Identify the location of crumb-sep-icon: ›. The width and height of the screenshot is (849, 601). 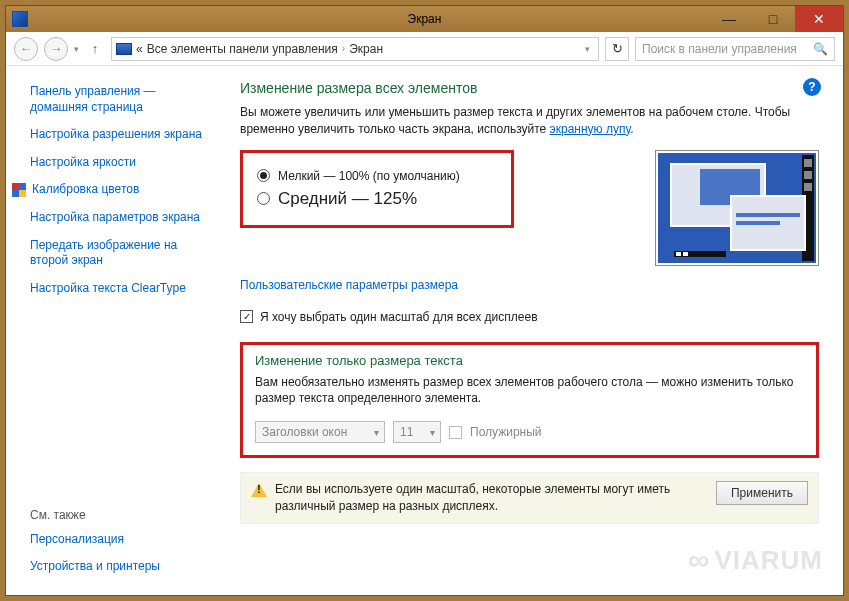
(344, 48).